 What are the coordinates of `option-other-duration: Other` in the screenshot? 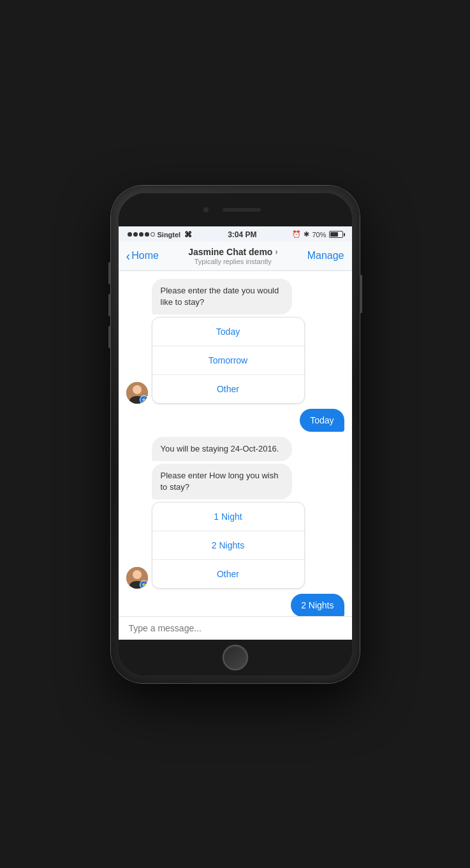 It's located at (228, 574).